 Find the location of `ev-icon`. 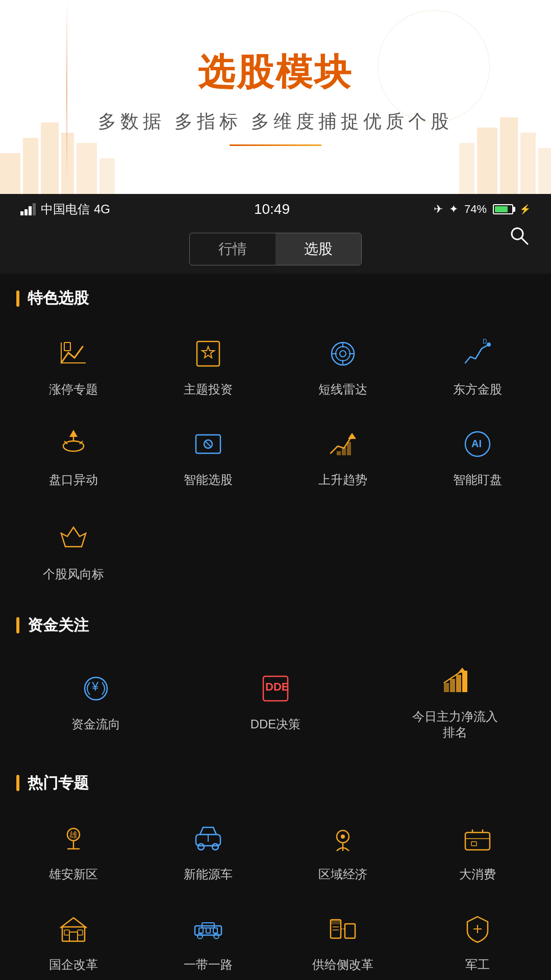

ev-icon is located at coordinates (208, 839).